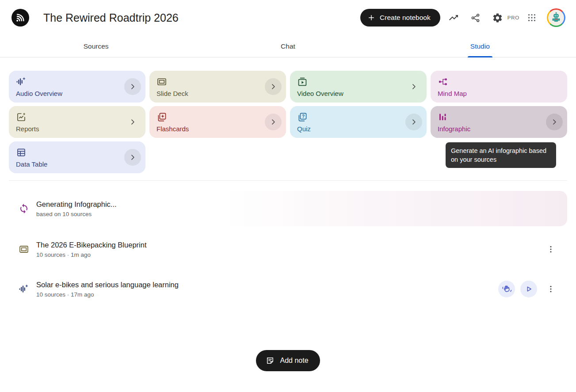  Describe the element at coordinates (358, 122) in the screenshot. I see `tool-card-quiz: ? Quiz` at that location.